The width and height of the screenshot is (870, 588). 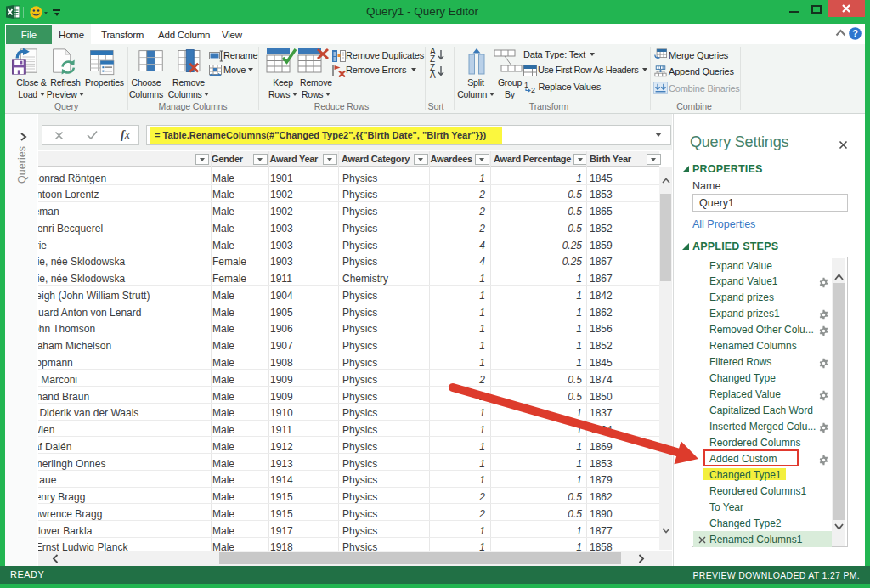 What do you see at coordinates (534, 90) in the screenshot?
I see `svg-text: 2` at bounding box center [534, 90].